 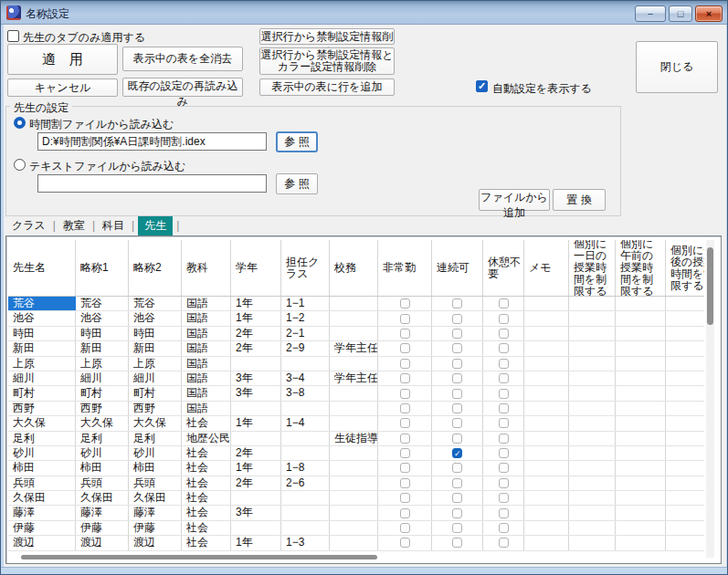 What do you see at coordinates (327, 88) in the screenshot?
I see `add-row-button: 表示中の表に行を追加` at bounding box center [327, 88].